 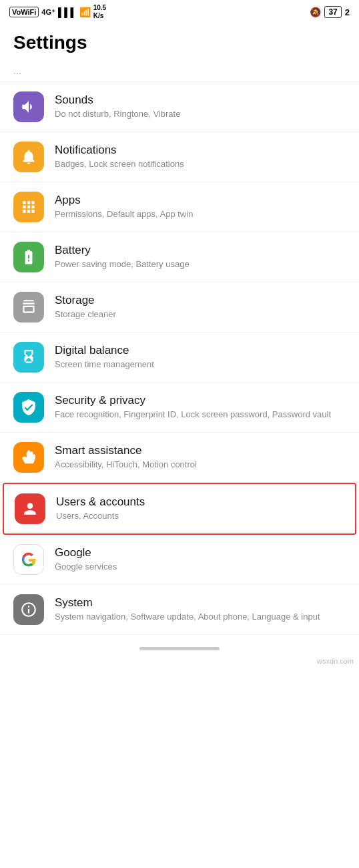 I want to click on home-indicator, so click(x=180, y=646).